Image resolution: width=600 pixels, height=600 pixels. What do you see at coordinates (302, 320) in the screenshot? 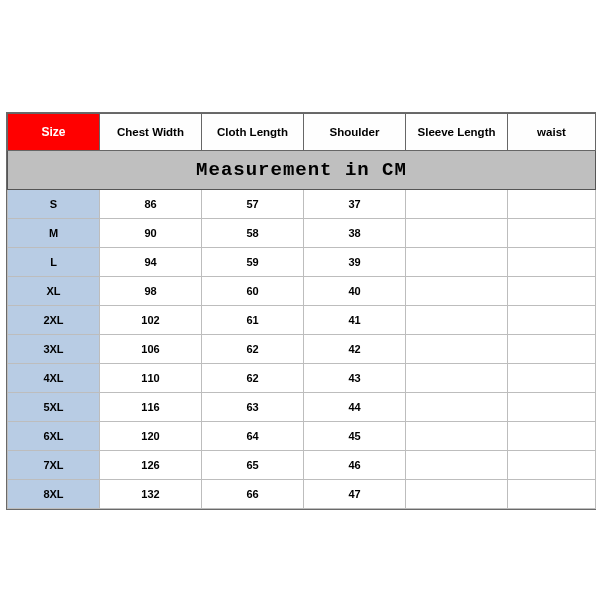
I see `table-row: 2XL1026141` at bounding box center [302, 320].